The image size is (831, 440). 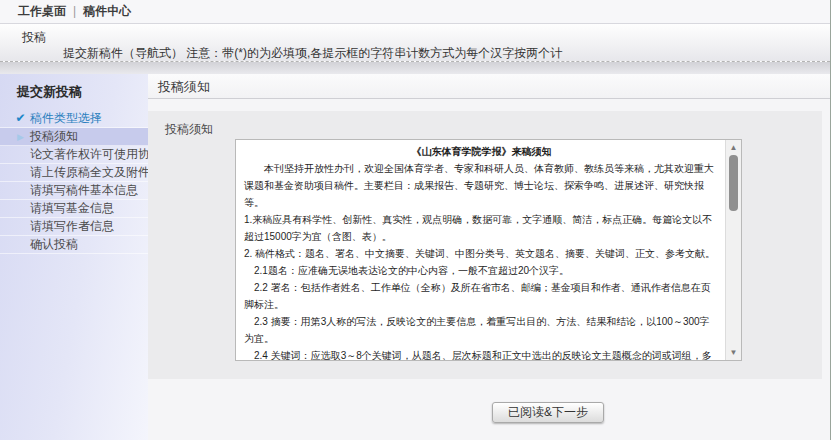 I want to click on step-label: 论文著作权许可使用协议, so click(x=96, y=154).